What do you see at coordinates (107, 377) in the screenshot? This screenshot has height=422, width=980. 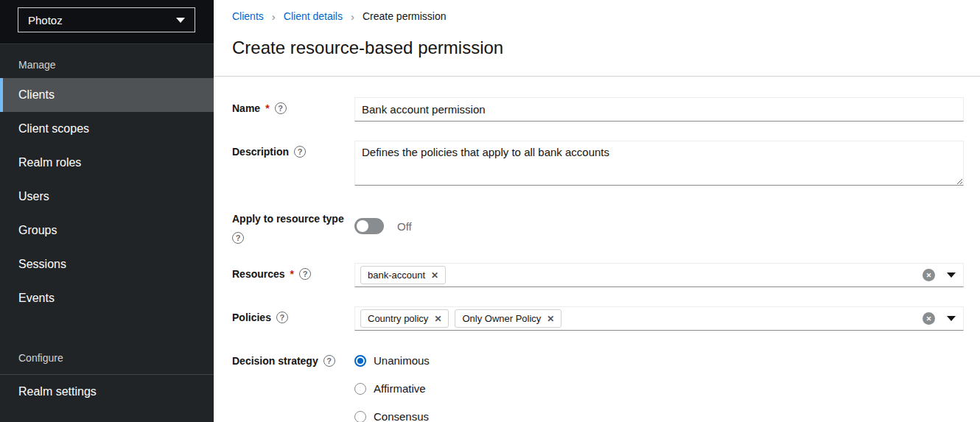 I see `nav-group-configure: Configure Realm settings` at bounding box center [107, 377].